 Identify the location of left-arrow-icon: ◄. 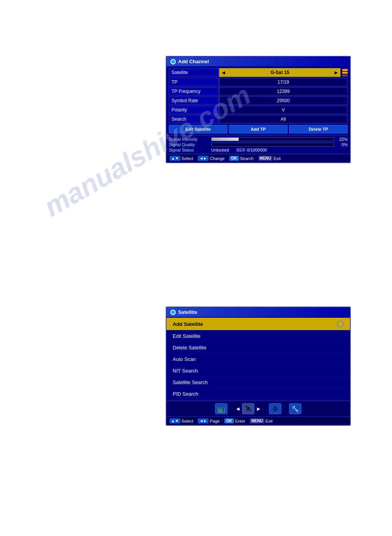
(224, 72).